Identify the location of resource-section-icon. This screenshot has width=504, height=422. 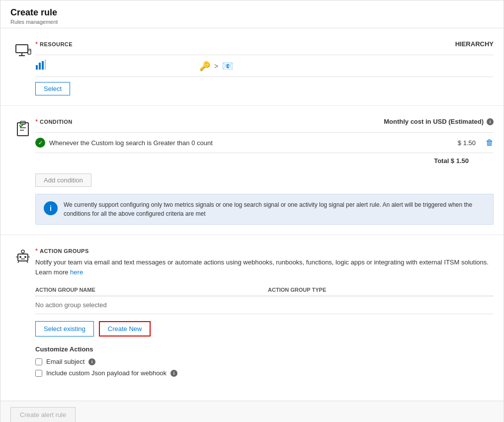
(23, 50).